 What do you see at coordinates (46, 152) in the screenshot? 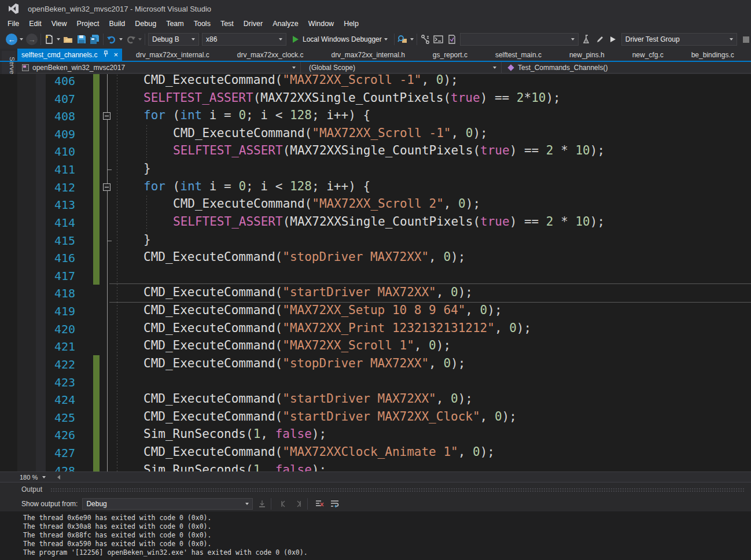
I see `line-number: 410` at bounding box center [46, 152].